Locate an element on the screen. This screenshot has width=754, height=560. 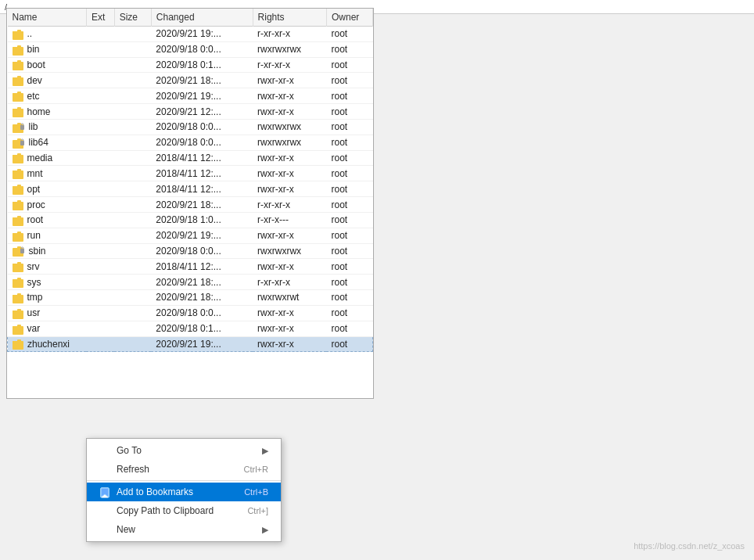
table-row: lib2020/9/18 0:0...rwxrwxrwxroot is located at coordinates (191, 127).